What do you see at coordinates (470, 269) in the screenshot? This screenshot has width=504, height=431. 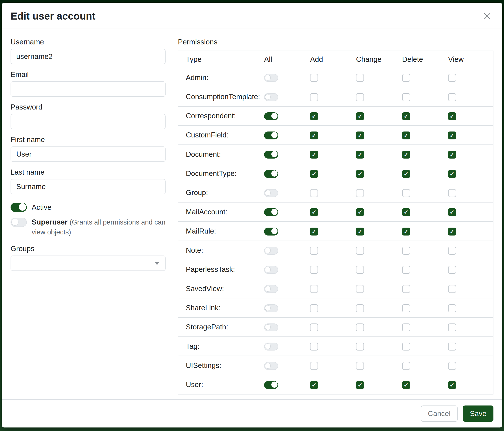 I see `permission-view-cell` at bounding box center [470, 269].